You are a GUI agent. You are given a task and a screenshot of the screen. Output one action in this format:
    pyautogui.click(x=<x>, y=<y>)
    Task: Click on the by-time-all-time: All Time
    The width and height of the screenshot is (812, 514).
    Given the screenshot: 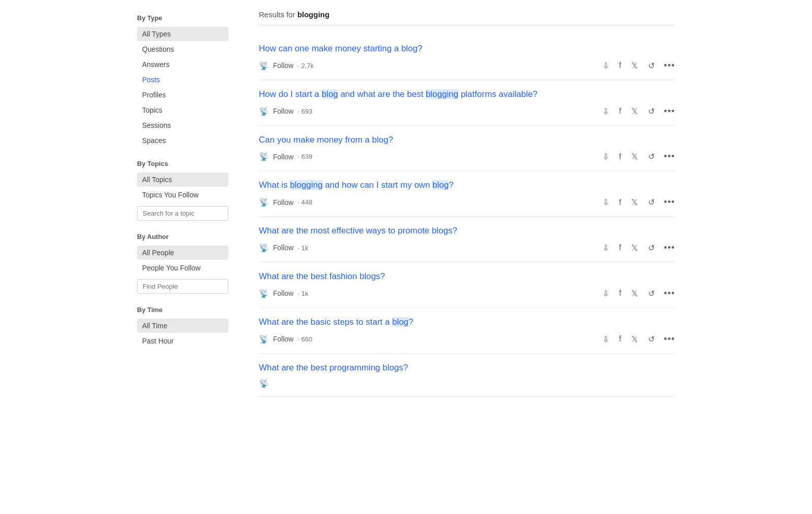 What is the action you would take?
    pyautogui.click(x=183, y=326)
    